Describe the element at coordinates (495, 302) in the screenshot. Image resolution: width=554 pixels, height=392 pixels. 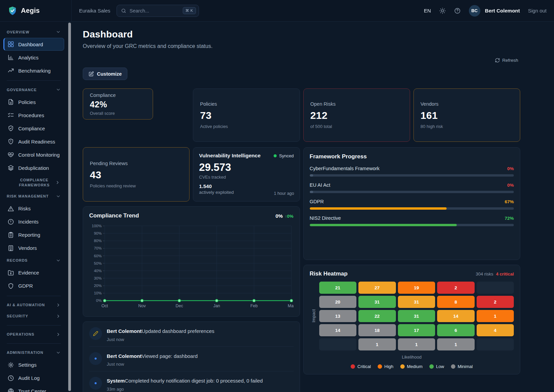
I see `heatmap-cell-r2c5: 2` at that location.